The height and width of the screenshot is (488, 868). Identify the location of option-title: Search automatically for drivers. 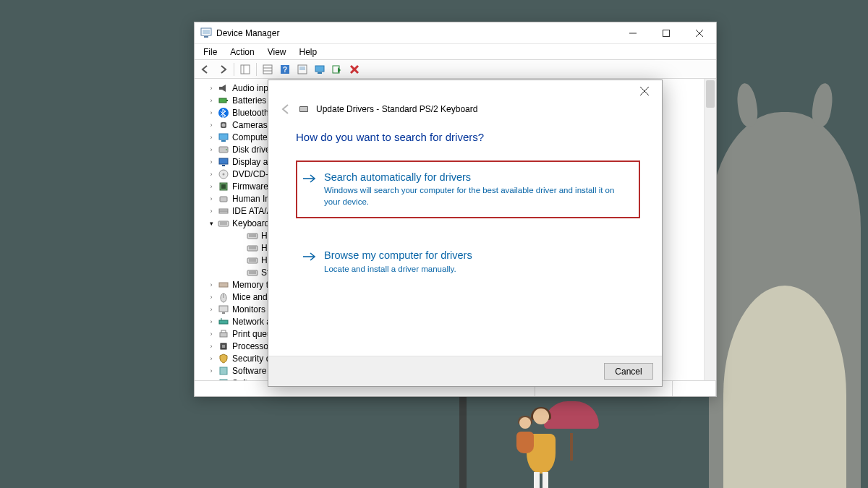
(476, 178).